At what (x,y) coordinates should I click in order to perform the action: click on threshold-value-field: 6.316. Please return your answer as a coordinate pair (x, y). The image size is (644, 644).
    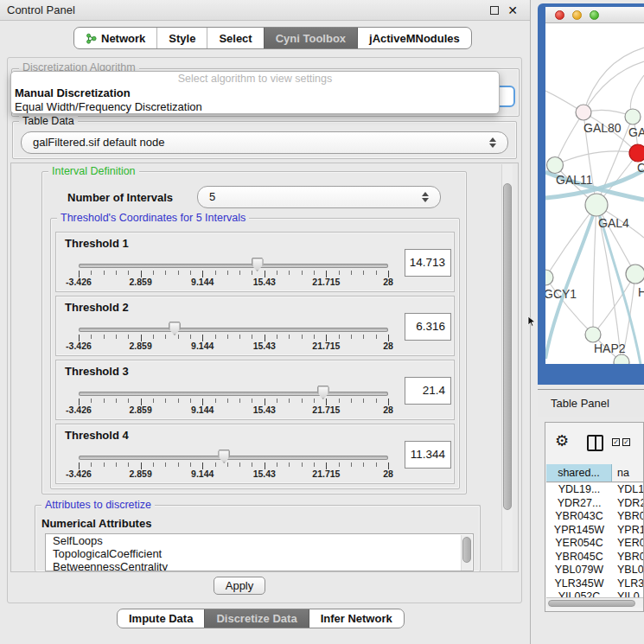
    Looking at the image, I should click on (428, 327).